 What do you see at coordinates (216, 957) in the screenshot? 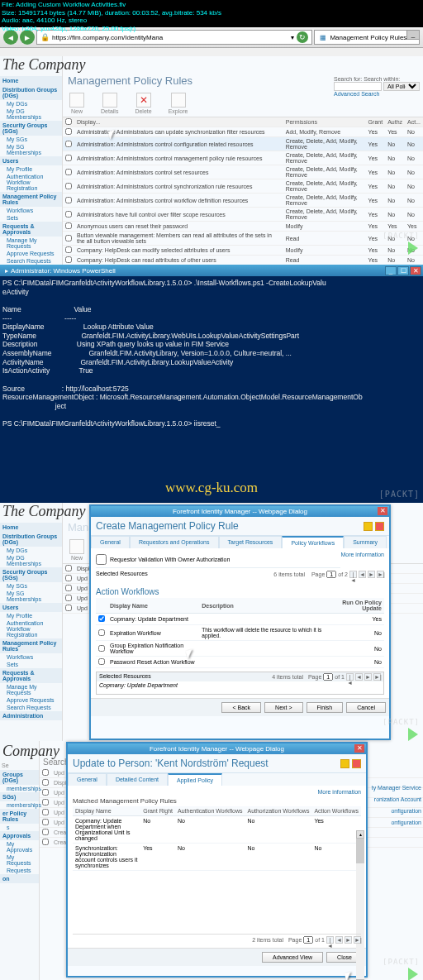
I see `dialog2-footer: Advanced View Close` at bounding box center [216, 957].